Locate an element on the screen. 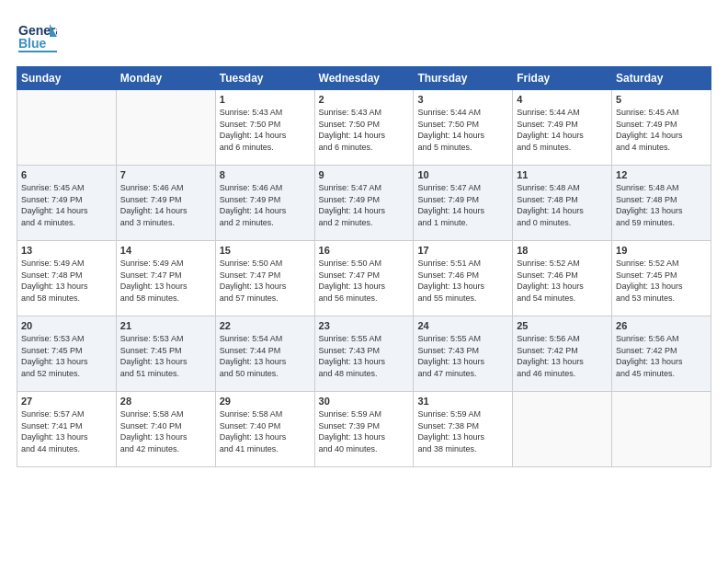  day-cell: 20Sunrise: 5:53 AM Sunset: 7:45 PM Dayli… is located at coordinates (67, 354).